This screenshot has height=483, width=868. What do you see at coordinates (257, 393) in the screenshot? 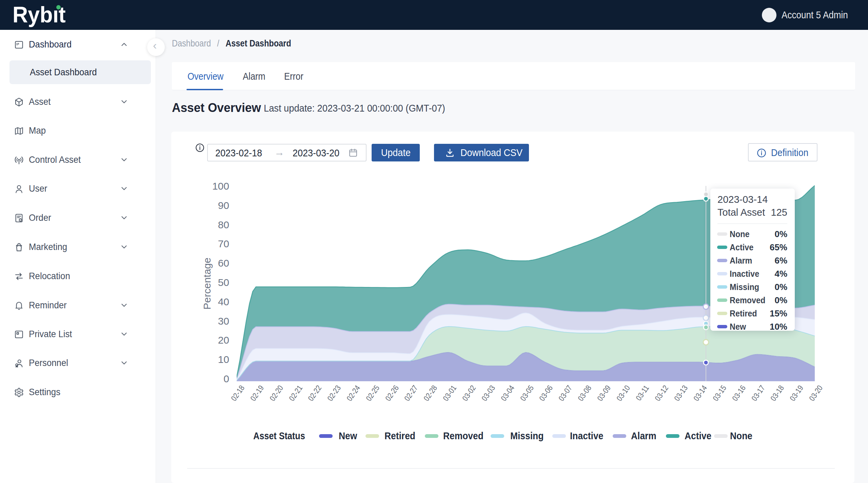
I see `svg-text: 02-19` at bounding box center [257, 393].